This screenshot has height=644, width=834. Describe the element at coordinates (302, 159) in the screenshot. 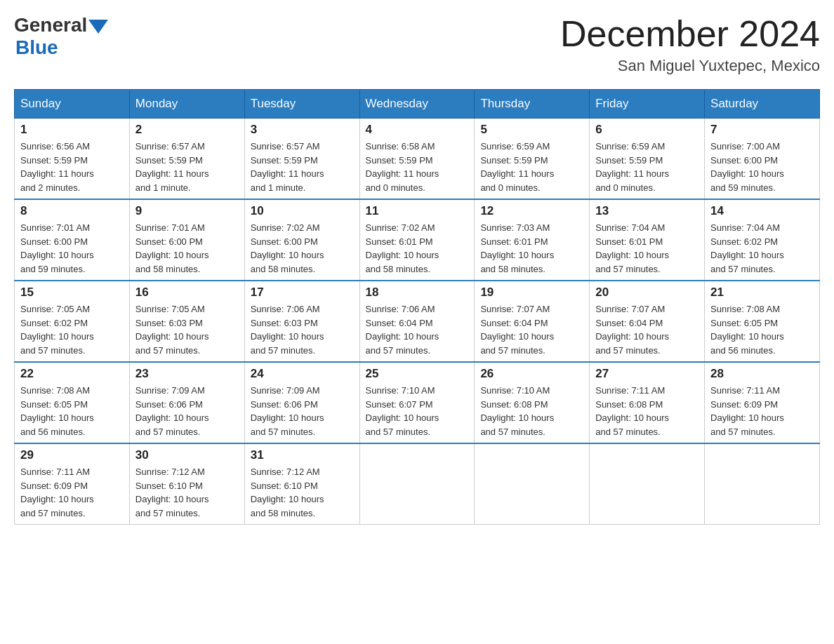

I see `calendar-cell: 3Sunrise: 6:57 AM Sunset: 5:59 PM Daylig…` at that location.